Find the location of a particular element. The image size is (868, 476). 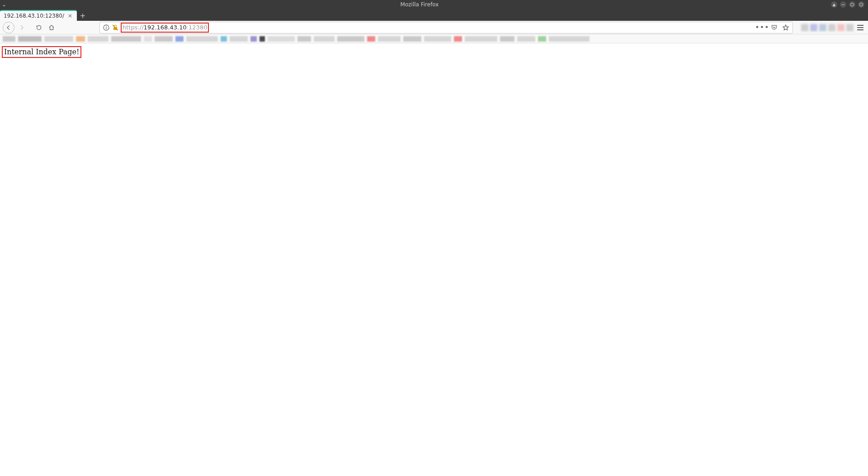

titlebar-menu-icon: ⌄ is located at coordinates (4, 5).